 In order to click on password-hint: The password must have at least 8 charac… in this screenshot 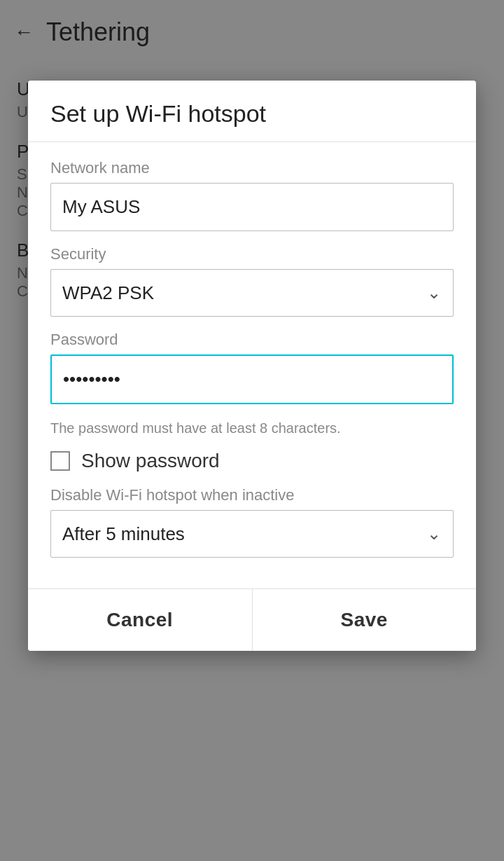, I will do `click(252, 429)`.